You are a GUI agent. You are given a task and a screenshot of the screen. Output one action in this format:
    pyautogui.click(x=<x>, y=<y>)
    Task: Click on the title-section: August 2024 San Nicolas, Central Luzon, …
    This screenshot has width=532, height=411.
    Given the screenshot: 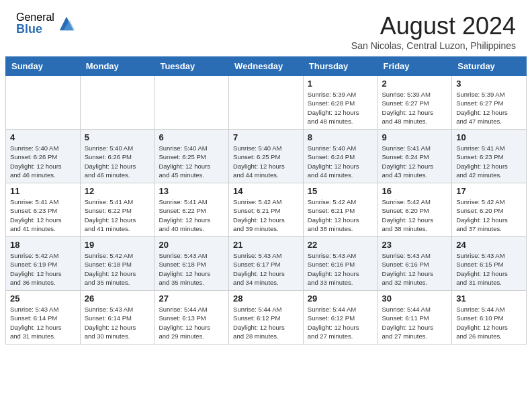 What is the action you would take?
    pyautogui.click(x=434, y=32)
    